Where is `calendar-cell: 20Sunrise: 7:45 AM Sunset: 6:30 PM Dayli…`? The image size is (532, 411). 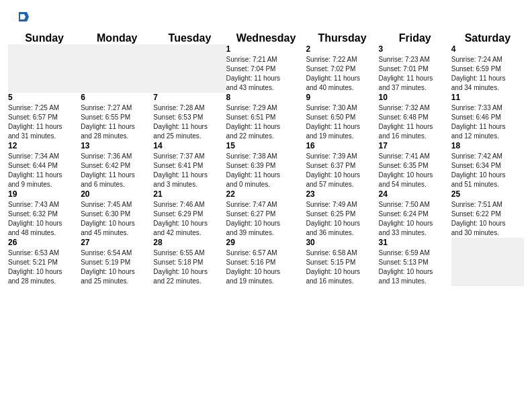
calendar-cell: 20Sunrise: 7:45 AM Sunset: 6:30 PM Dayli… is located at coordinates (117, 214).